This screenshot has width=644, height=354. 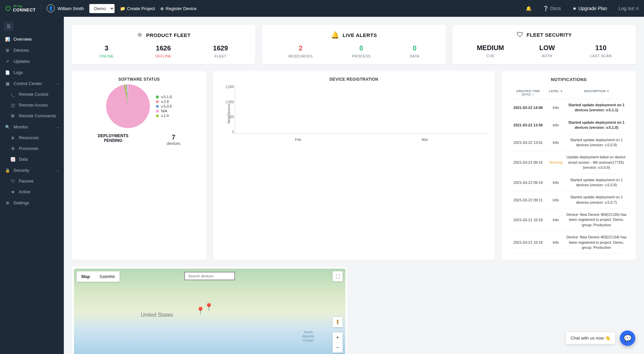 I want to click on streetview-button: 🧍, so click(x=338, y=322).